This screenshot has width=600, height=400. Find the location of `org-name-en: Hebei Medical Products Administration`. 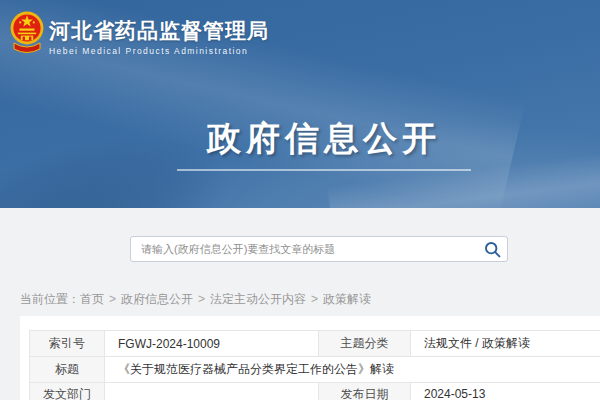

org-name-en: Hebei Medical Products Administration is located at coordinates (159, 51).